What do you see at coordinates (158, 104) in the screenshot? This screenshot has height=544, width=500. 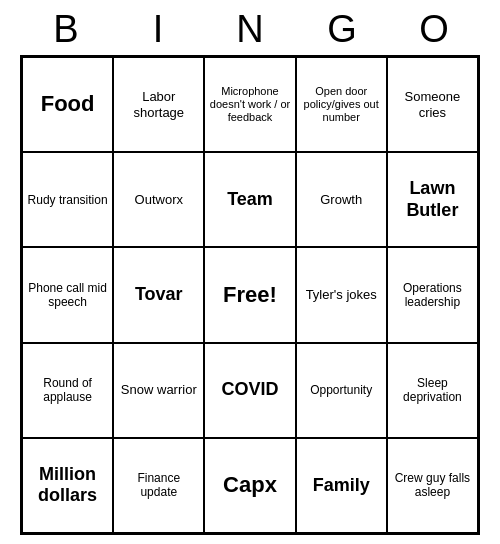 I see `bingo-cell: Labor shortage` at bounding box center [158, 104].